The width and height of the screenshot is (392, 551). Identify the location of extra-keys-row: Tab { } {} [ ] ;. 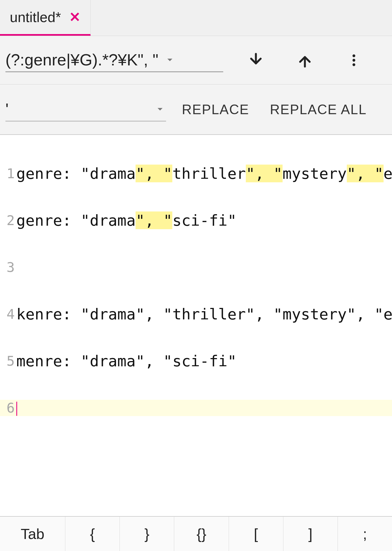
(196, 534).